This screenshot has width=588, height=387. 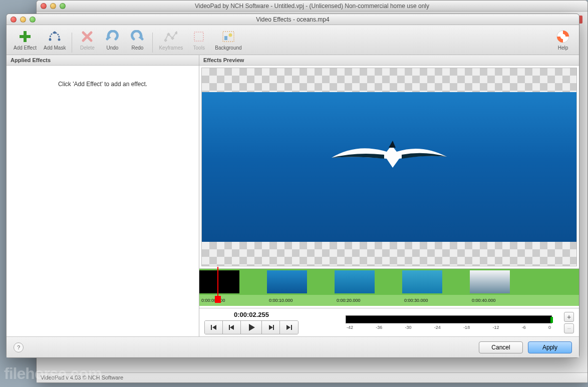 I want to click on play-button, so click(x=251, y=327).